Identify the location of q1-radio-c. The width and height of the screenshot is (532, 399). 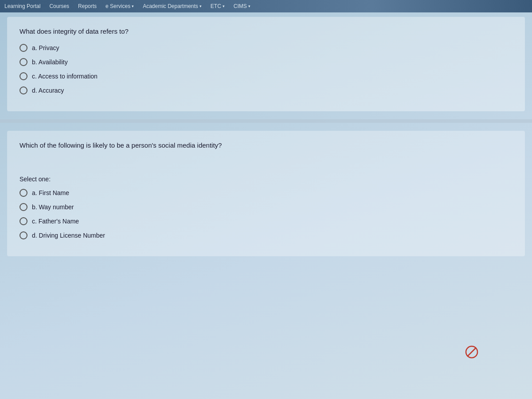
(23, 76).